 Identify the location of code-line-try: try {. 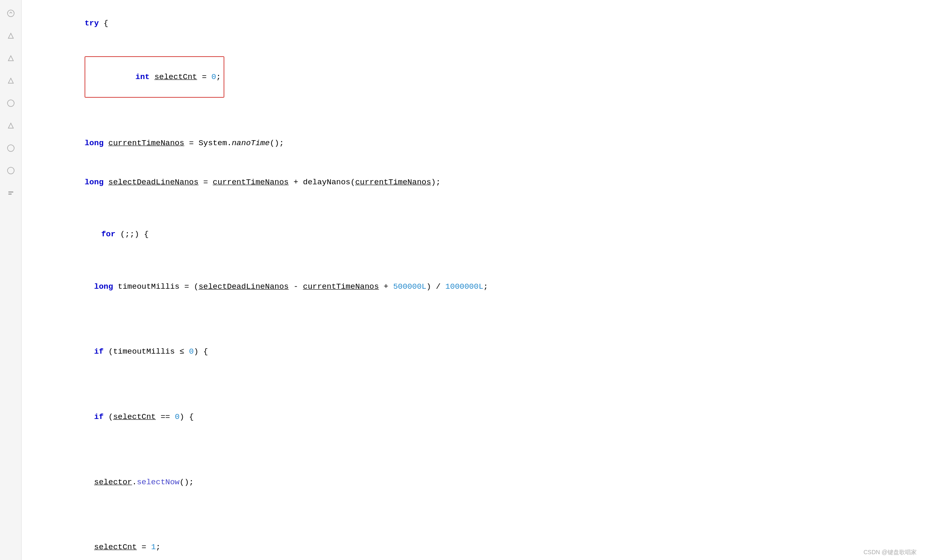
(482, 24).